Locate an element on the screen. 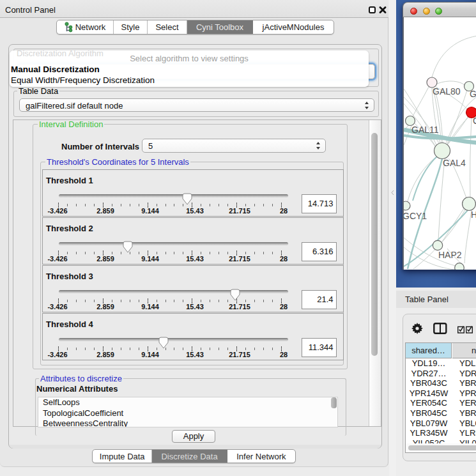 This screenshot has width=476, height=476. svg-text: GAL80 is located at coordinates (447, 91).